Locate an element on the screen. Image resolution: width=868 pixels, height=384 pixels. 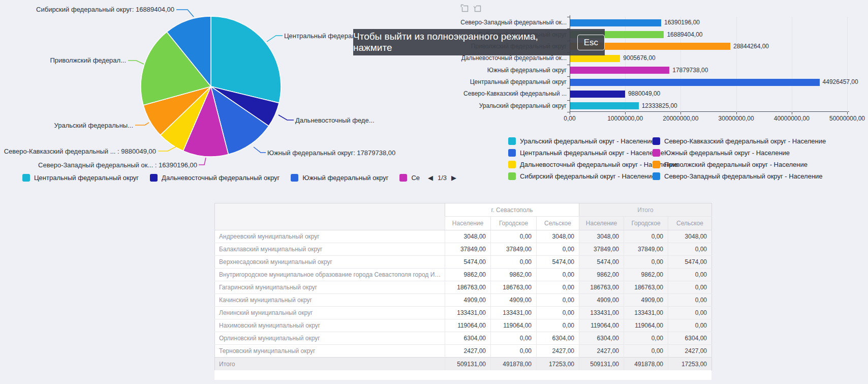
legend-item: Приволжский федеральный округ - Населени… is located at coordinates (739, 165).